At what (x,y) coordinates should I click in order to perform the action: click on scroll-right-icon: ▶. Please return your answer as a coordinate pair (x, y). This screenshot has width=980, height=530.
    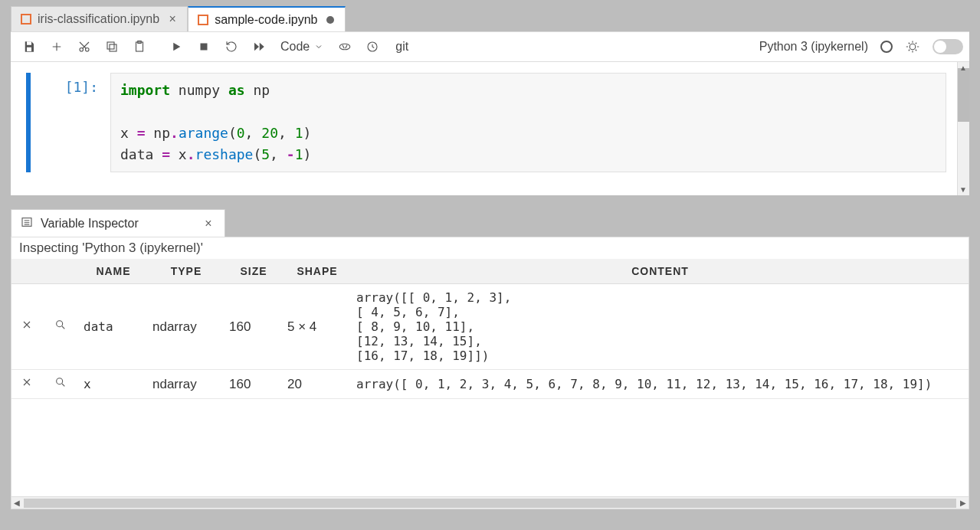
    Looking at the image, I should click on (963, 502).